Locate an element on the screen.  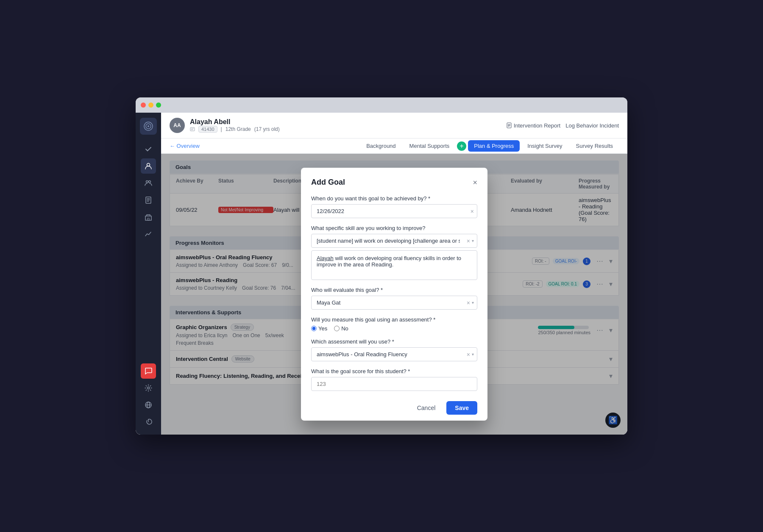
student-grade-text: 12th Grade is located at coordinates (238, 129).